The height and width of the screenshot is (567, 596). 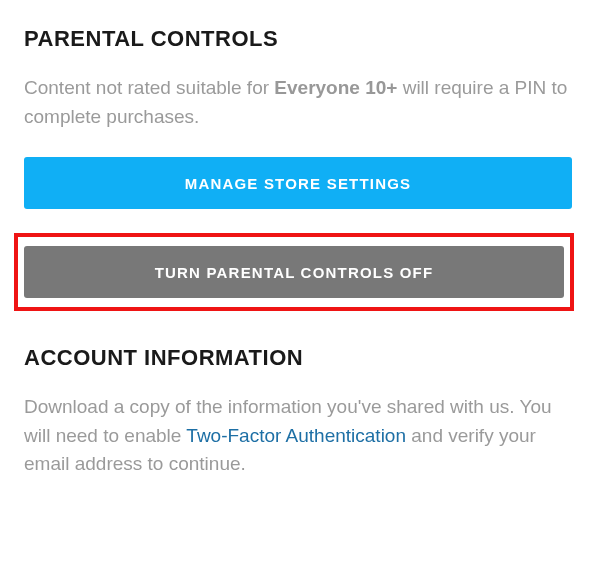 What do you see at coordinates (294, 272) in the screenshot?
I see `turn-parental-controls-off-button: TURN PARENTAL CONTROLS OFF` at bounding box center [294, 272].